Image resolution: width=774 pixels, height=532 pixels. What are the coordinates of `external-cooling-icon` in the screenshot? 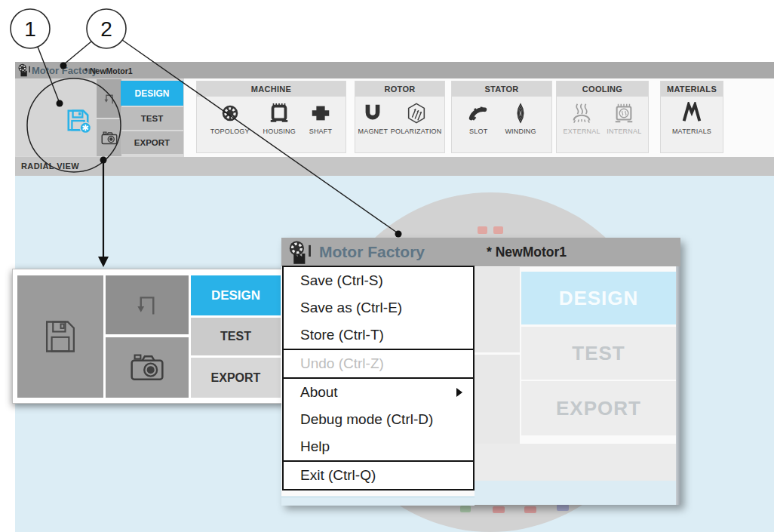 It's located at (582, 113).